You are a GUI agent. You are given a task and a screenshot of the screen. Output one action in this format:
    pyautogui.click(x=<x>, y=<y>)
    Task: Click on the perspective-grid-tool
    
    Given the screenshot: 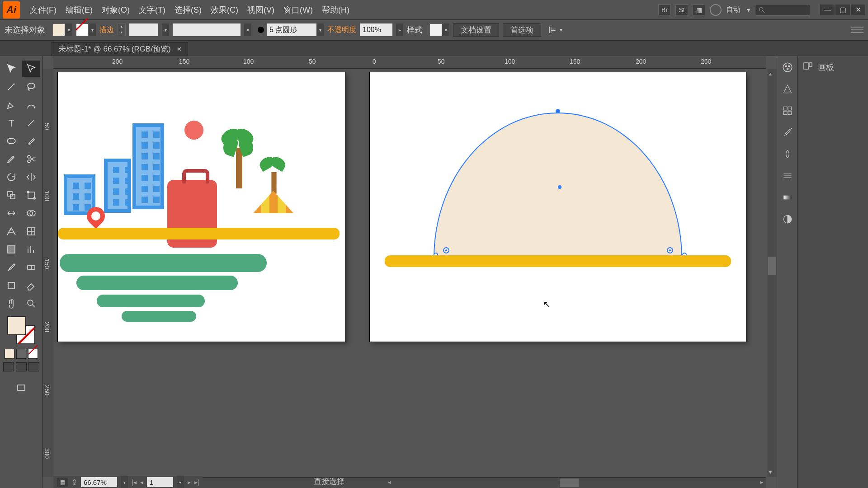 What is the action you would take?
    pyautogui.click(x=11, y=231)
    